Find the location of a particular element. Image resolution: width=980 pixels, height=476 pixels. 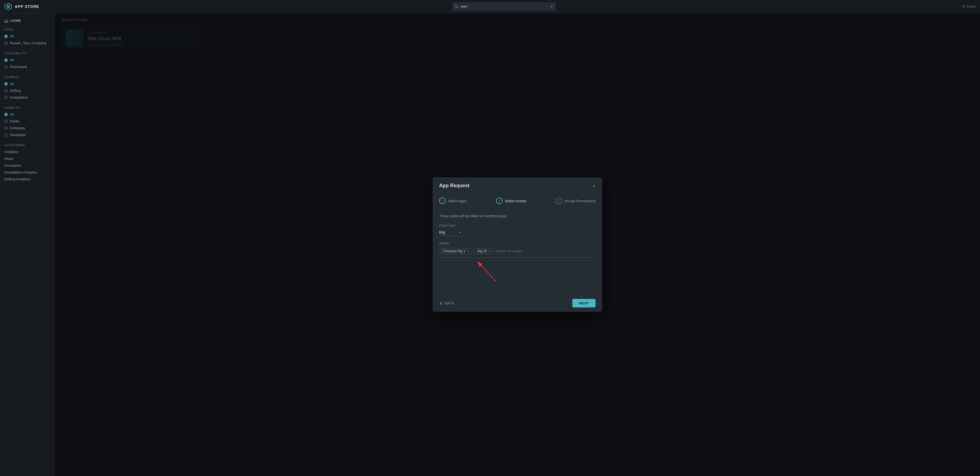

assets-label: Assets is located at coordinates (517, 243).